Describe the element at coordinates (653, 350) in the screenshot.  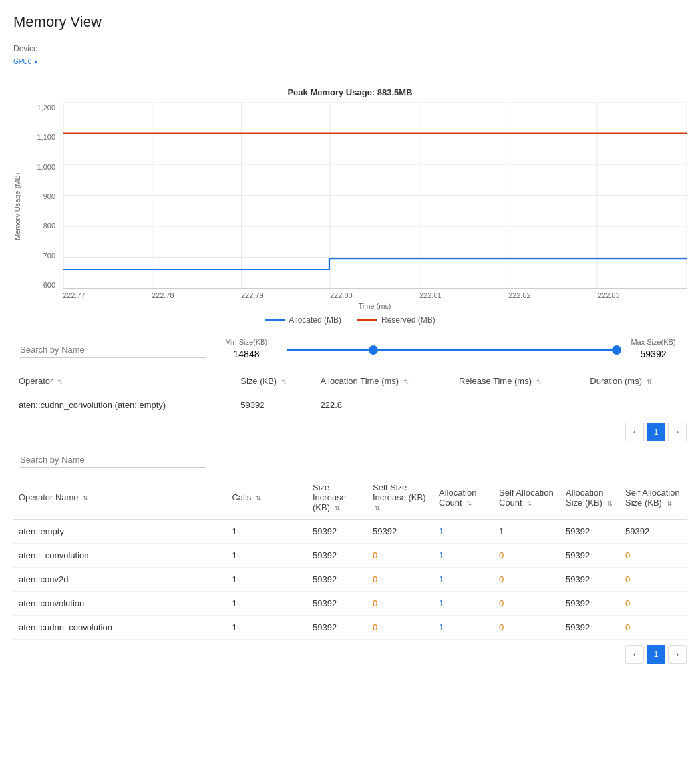
I see `max-size-group: Max Size(KB)` at that location.